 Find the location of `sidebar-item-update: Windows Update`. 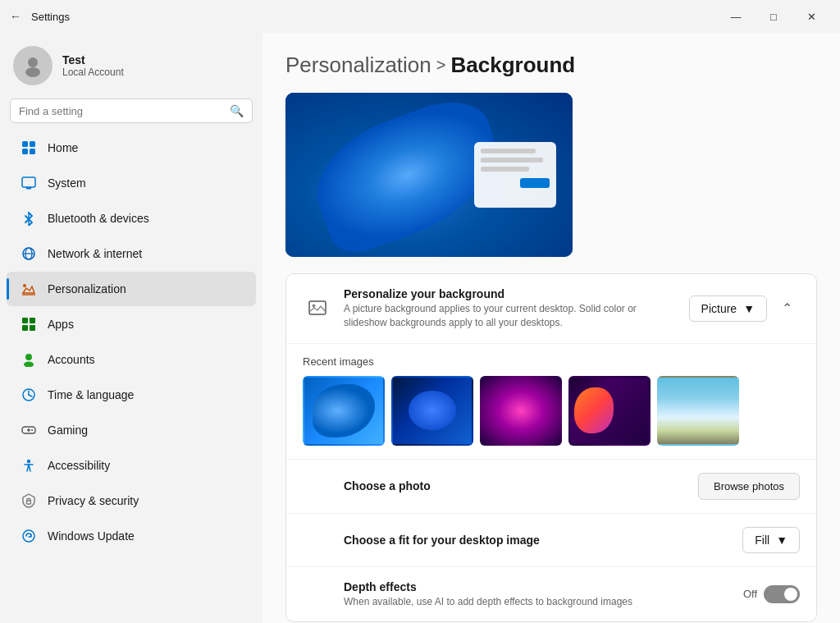

sidebar-item-update: Windows Update is located at coordinates (131, 536).